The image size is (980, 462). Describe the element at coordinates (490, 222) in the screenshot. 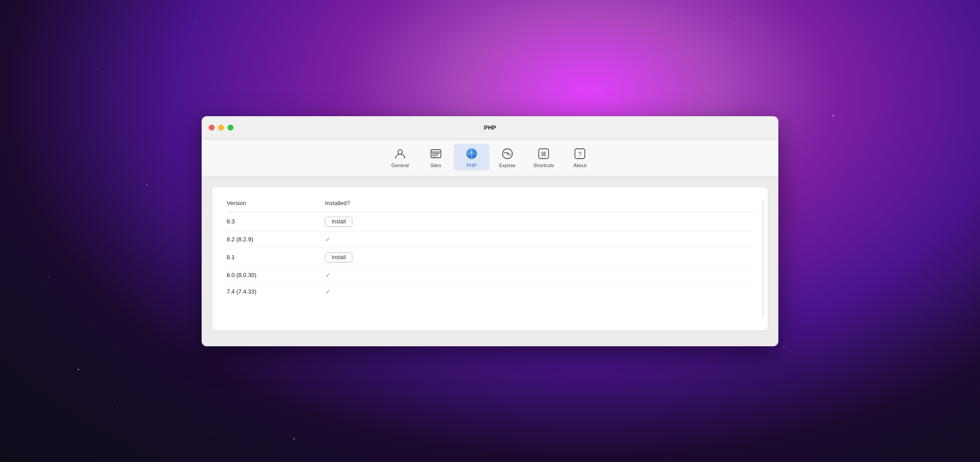

I see `table-row: 8.3 Install` at that location.